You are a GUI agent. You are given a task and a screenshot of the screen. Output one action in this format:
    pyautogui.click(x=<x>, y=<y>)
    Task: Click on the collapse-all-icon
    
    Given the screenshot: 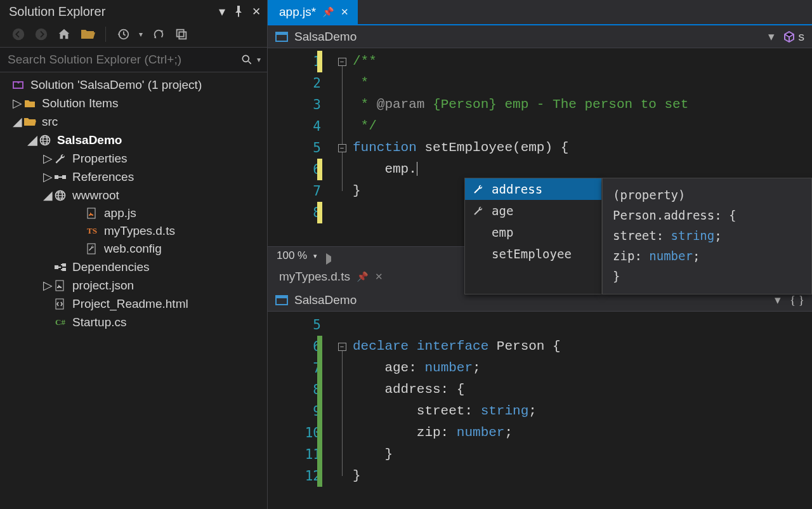 What is the action you would take?
    pyautogui.click(x=181, y=34)
    